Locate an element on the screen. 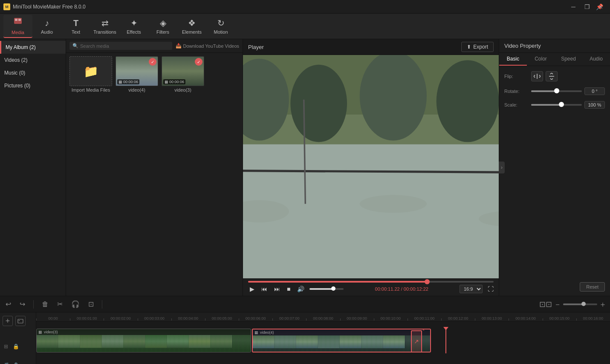  undo-button: ↩ is located at coordinates (9, 304).